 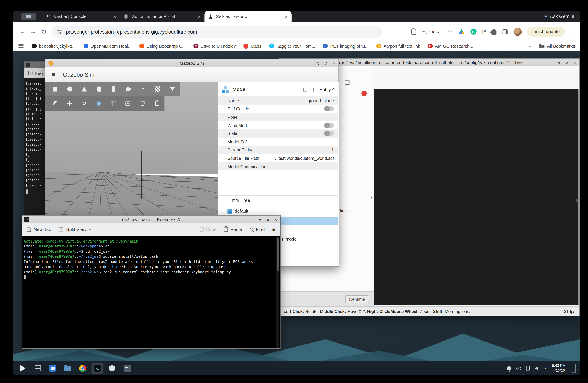 I want to click on gazebo-app-button, so click(x=112, y=368).